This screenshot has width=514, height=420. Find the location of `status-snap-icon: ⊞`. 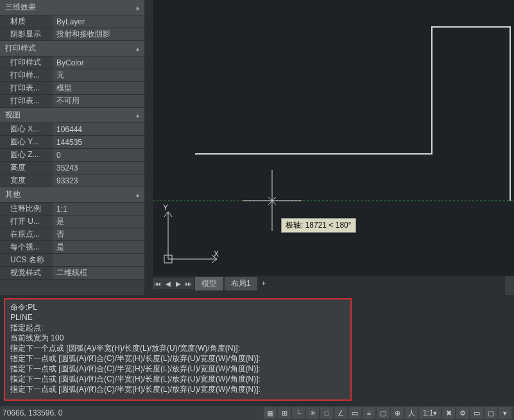

status-snap-icon: ⊞ is located at coordinates (284, 413).